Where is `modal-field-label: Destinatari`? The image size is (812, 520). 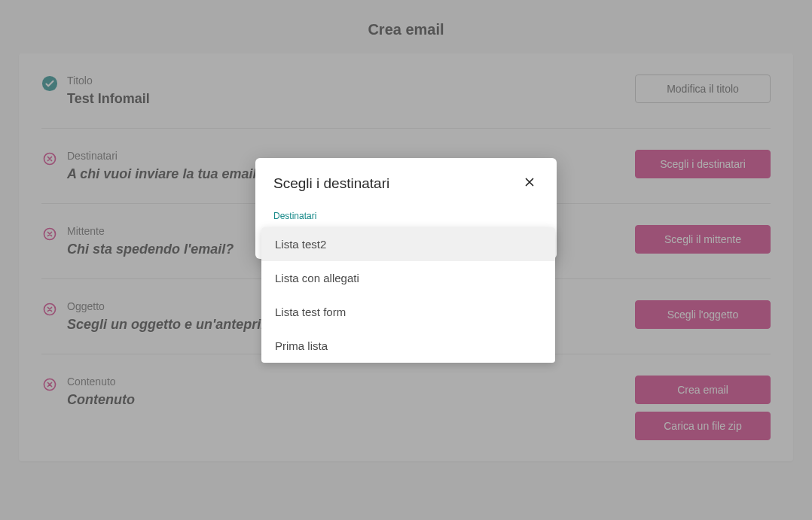 modal-field-label: Destinatari is located at coordinates (406, 212).